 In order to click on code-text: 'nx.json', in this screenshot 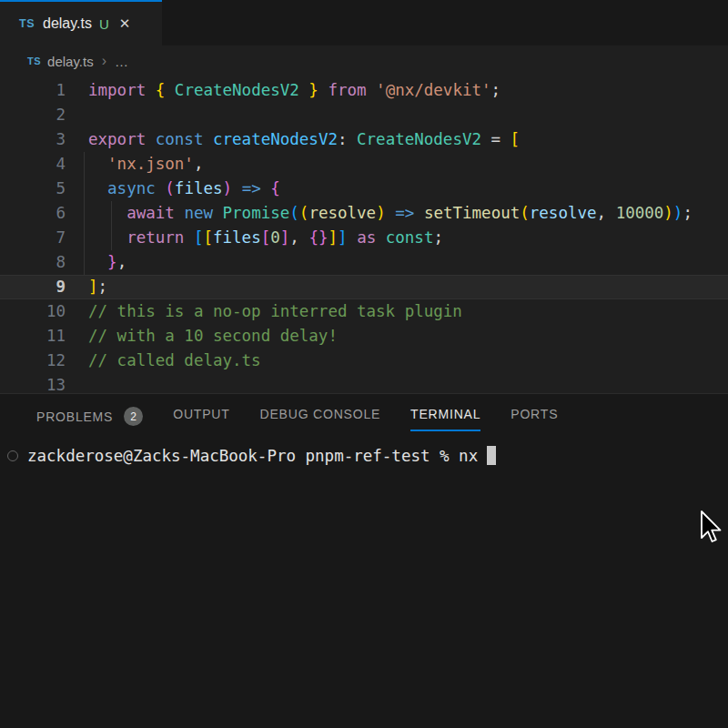, I will do `click(146, 164)`.